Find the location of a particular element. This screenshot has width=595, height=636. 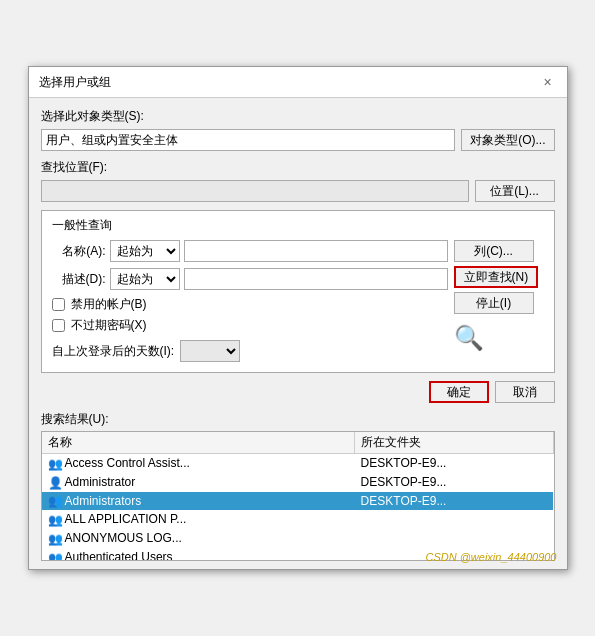

desc-select: 起始为 is located at coordinates (145, 279).